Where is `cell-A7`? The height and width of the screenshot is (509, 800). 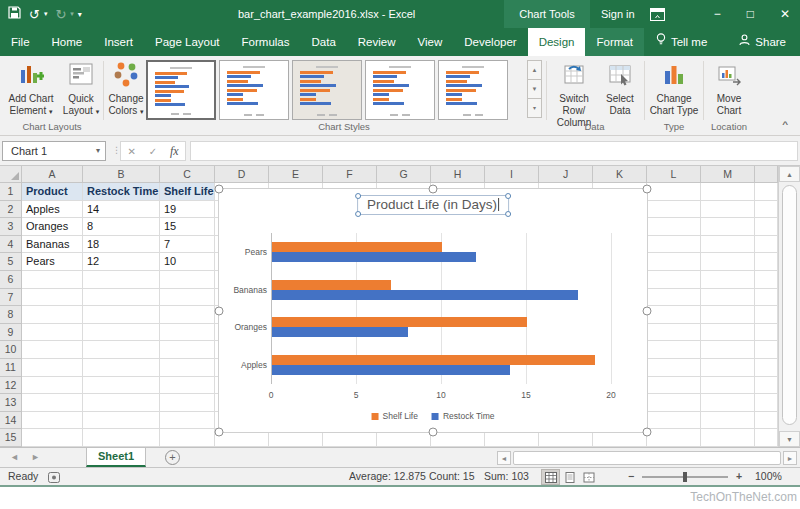 cell-A7 is located at coordinates (52, 298).